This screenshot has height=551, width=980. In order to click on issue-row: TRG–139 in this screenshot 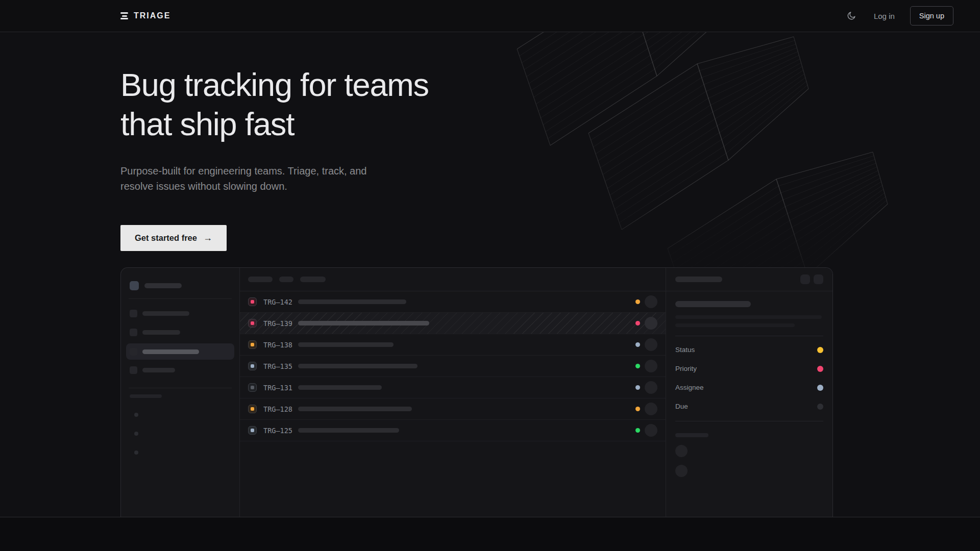, I will do `click(453, 323)`.